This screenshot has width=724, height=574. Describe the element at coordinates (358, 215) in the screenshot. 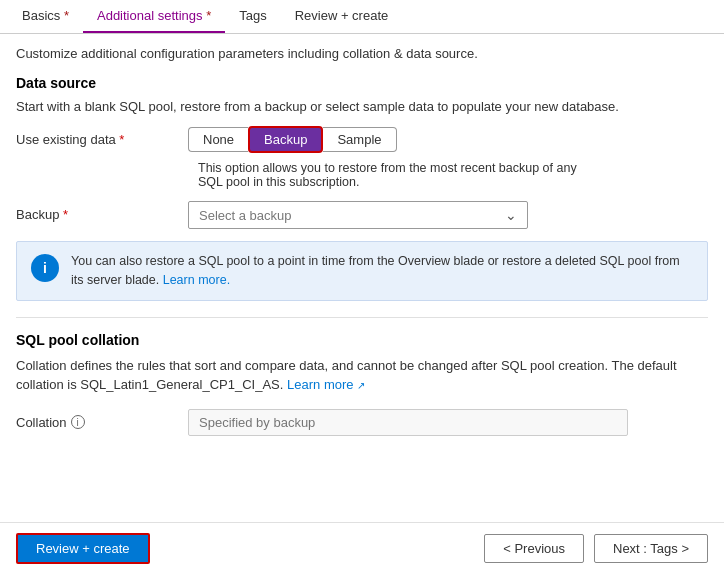

I see `backup-dropdown: Select a backup ⌄` at that location.